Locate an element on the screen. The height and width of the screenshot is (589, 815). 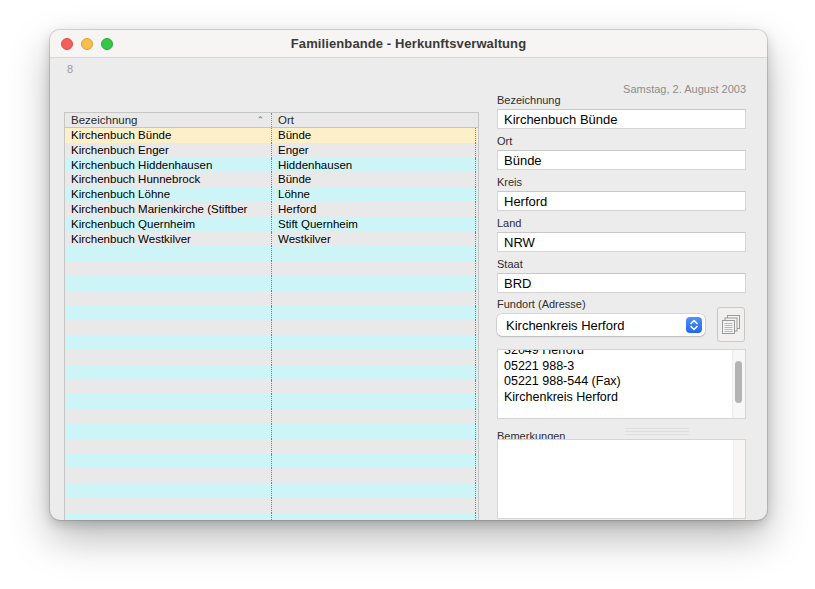
bemerkungen-textarea is located at coordinates (622, 479).